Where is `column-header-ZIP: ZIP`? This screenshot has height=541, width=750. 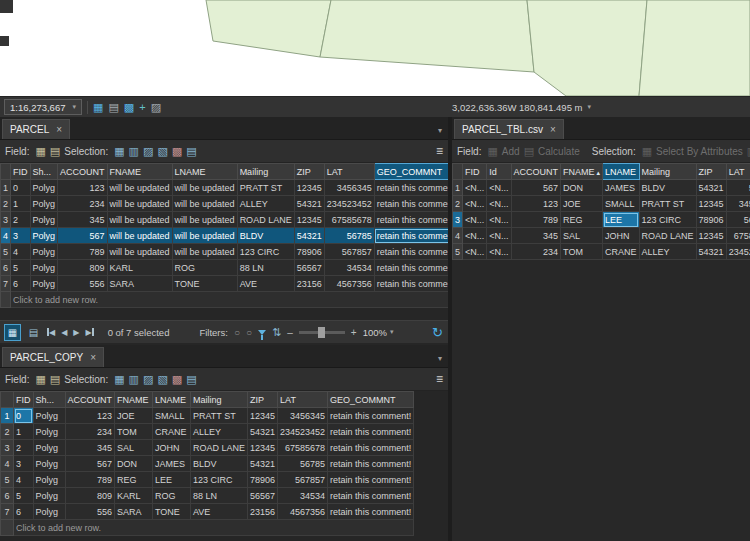
column-header-ZIP: ZIP is located at coordinates (711, 172).